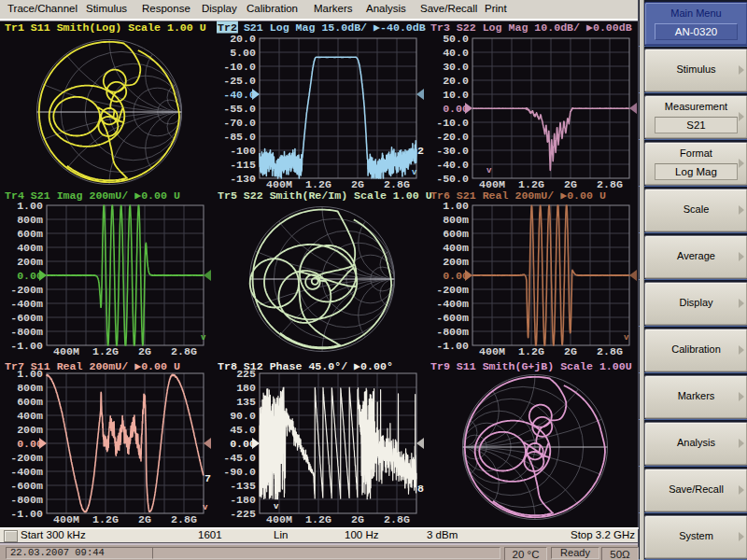  What do you see at coordinates (239, 123) in the screenshot?
I see `svg-text: -70.0` at bounding box center [239, 123].